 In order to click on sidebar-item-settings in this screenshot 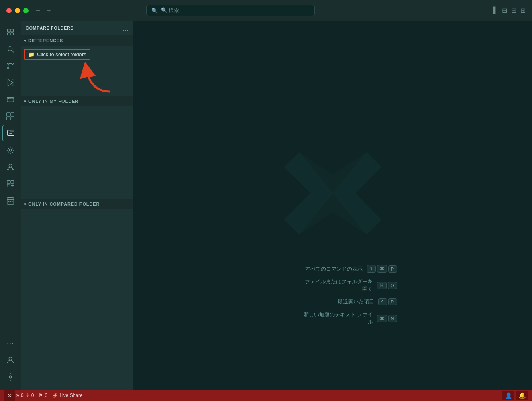, I will do `click(10, 377)`.